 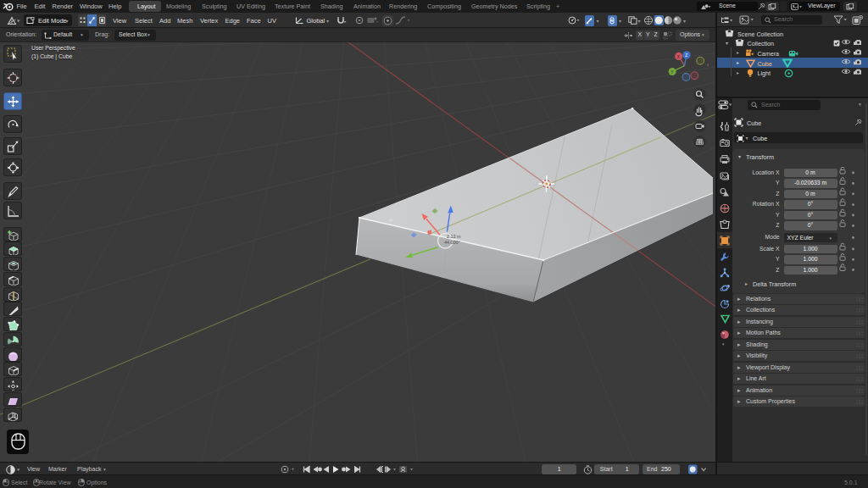 I want to click on svg-text: 44.000°, so click(x=453, y=242).